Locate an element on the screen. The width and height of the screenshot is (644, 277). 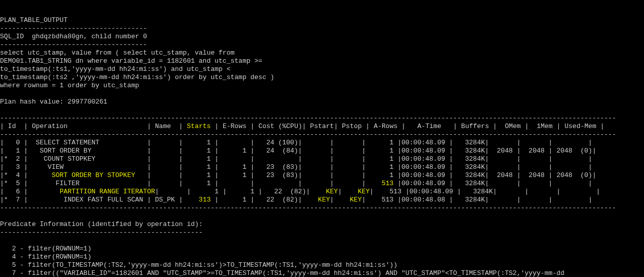
op-cell: VIEW is located at coordinates (91, 167).